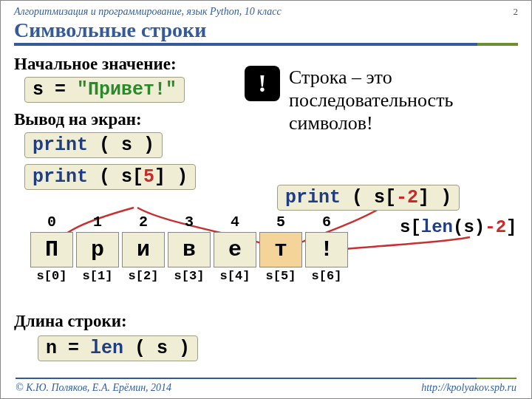 The width and height of the screenshot is (532, 399). What do you see at coordinates (495, 228) in the screenshot?
I see `minus2: -2` at bounding box center [495, 228].